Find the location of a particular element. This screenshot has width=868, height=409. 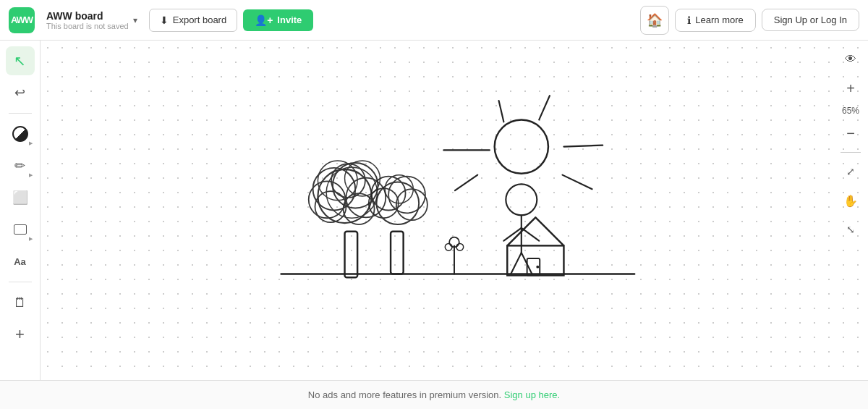

left-toolbar: ↖ ↩ ▶ ✏ ▶ ⬜ ▶ Aa 🗒 + is located at coordinates (20, 224).